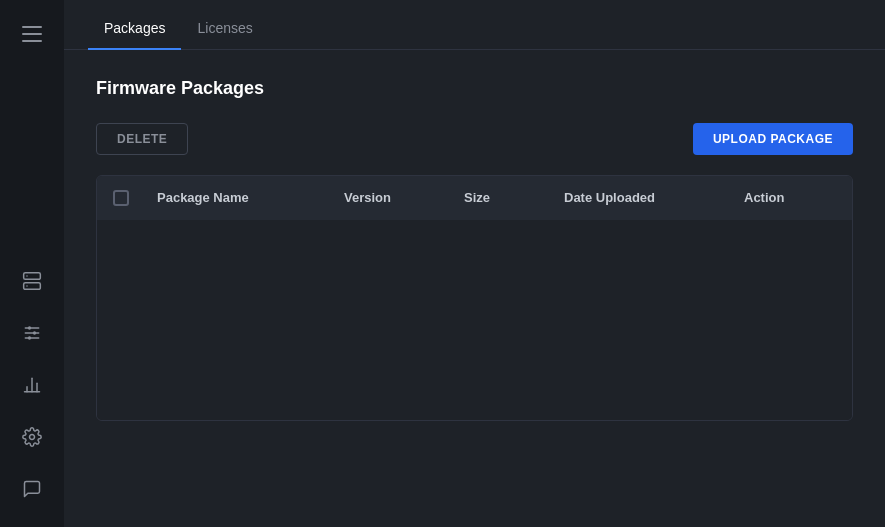 This screenshot has height=527, width=885. Describe the element at coordinates (224, 29) in the screenshot. I see `tab-licenses: Licenses` at that location.